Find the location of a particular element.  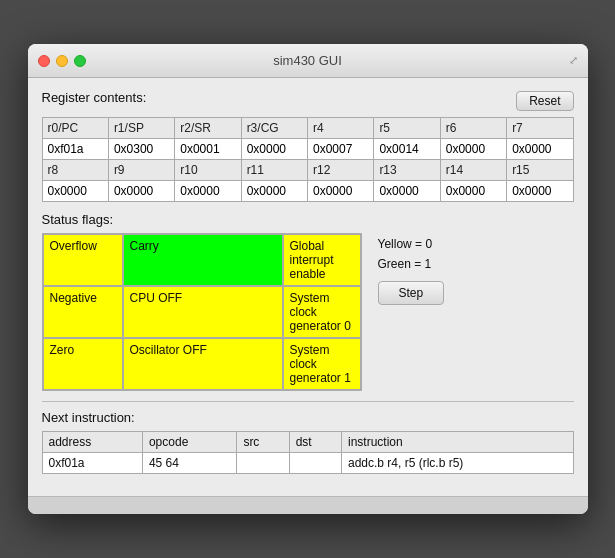

instruction-table: address opcode src dst instruction 0xf01… is located at coordinates (308, 452).